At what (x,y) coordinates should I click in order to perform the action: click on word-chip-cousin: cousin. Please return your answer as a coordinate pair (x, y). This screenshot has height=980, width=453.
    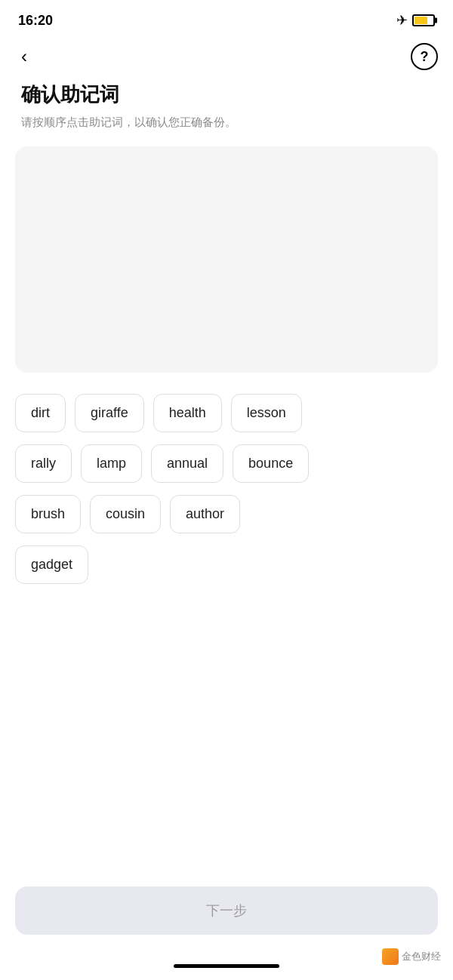
    Looking at the image, I should click on (125, 515).